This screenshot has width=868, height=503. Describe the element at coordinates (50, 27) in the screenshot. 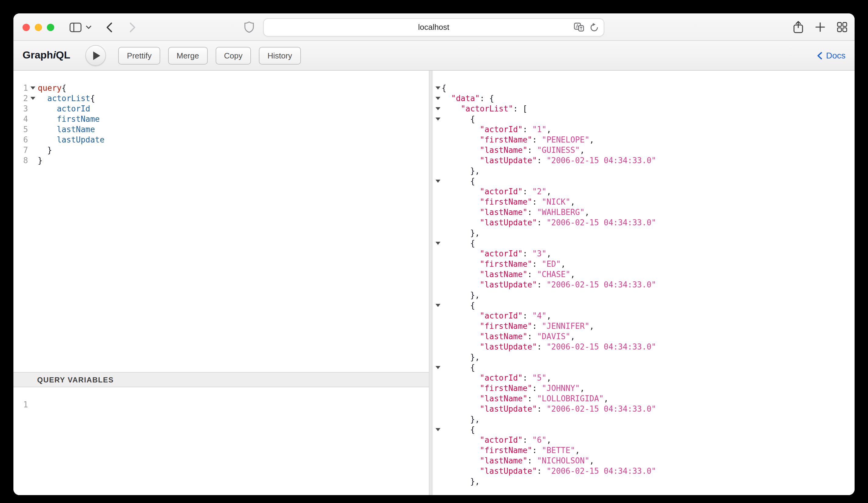

I see `zoom-window-button` at that location.